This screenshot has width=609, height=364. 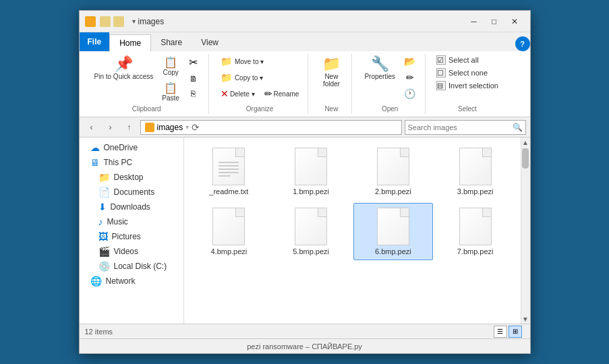 I want to click on pin-to-quick-access-button: 📌 Pin to Quick access, so click(x=124, y=69).